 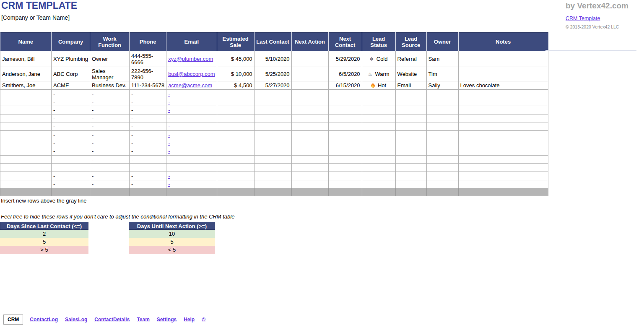 What do you see at coordinates (503, 42) in the screenshot?
I see `column-header-notes: Notes` at bounding box center [503, 42].